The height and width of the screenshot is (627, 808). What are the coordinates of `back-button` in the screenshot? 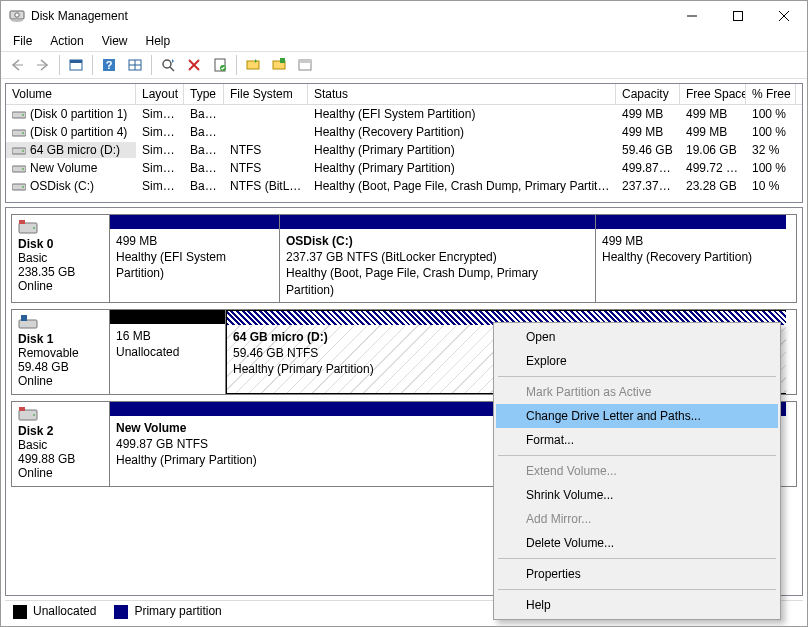 It's located at (17, 65).